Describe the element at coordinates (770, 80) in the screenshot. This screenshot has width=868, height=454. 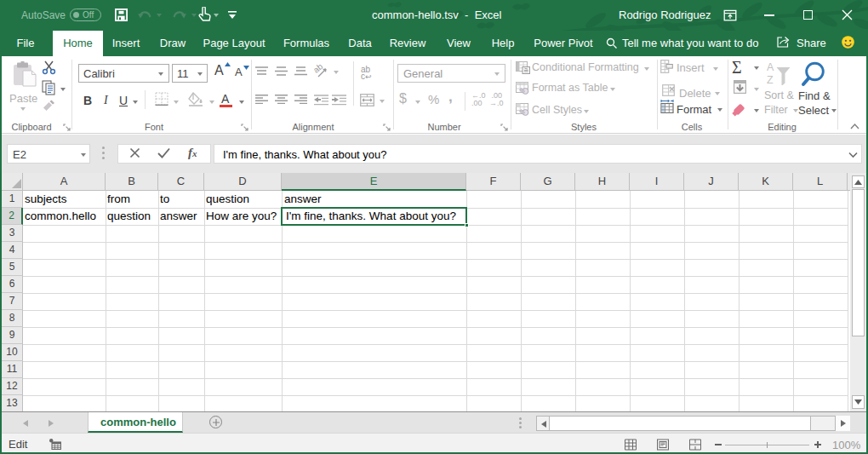
I see `svg-text: Z` at that location.